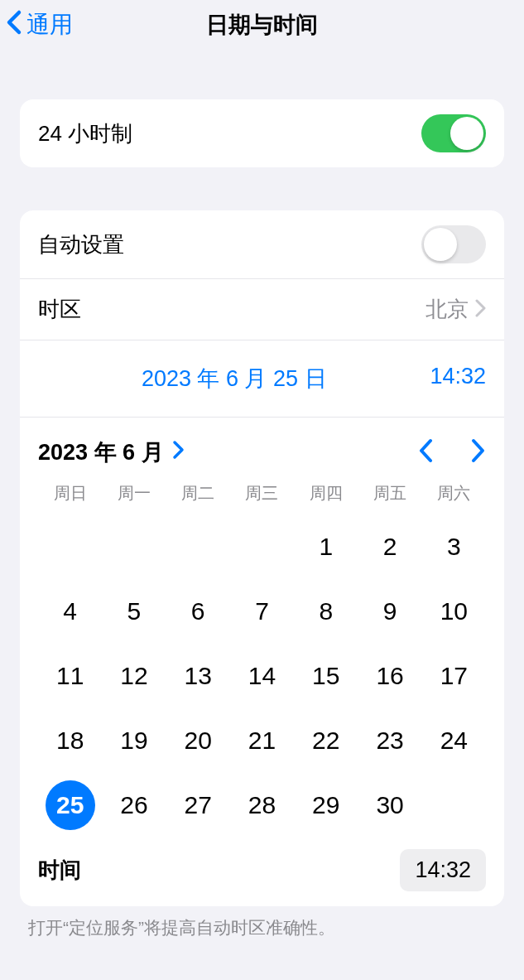  Describe the element at coordinates (262, 611) in the screenshot. I see `calendar-day: 7` at that location.